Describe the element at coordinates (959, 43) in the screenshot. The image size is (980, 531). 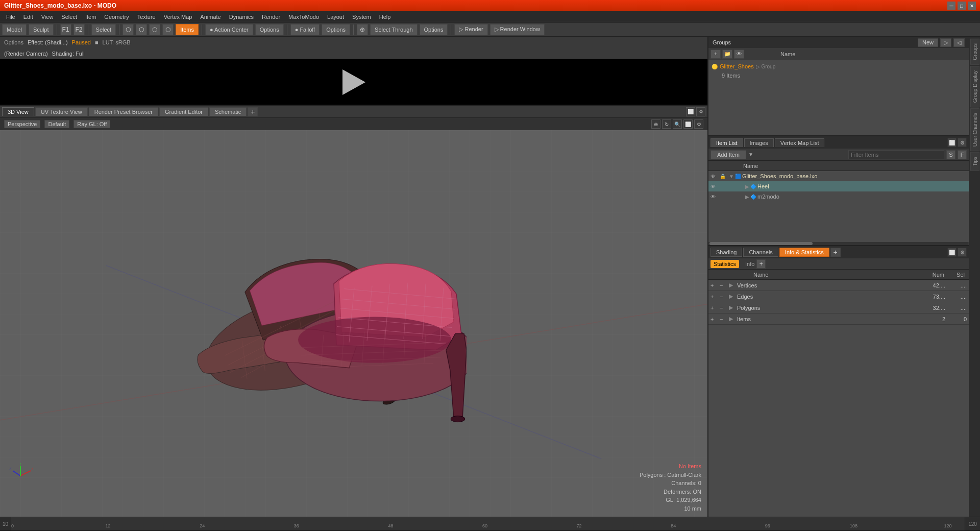
I see `groups-collapse-button: ◁` at that location.